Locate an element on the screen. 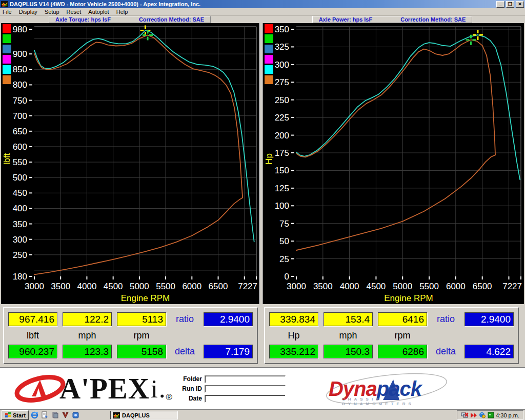 The image size is (525, 420). close-button: ✕ is located at coordinates (520, 4).